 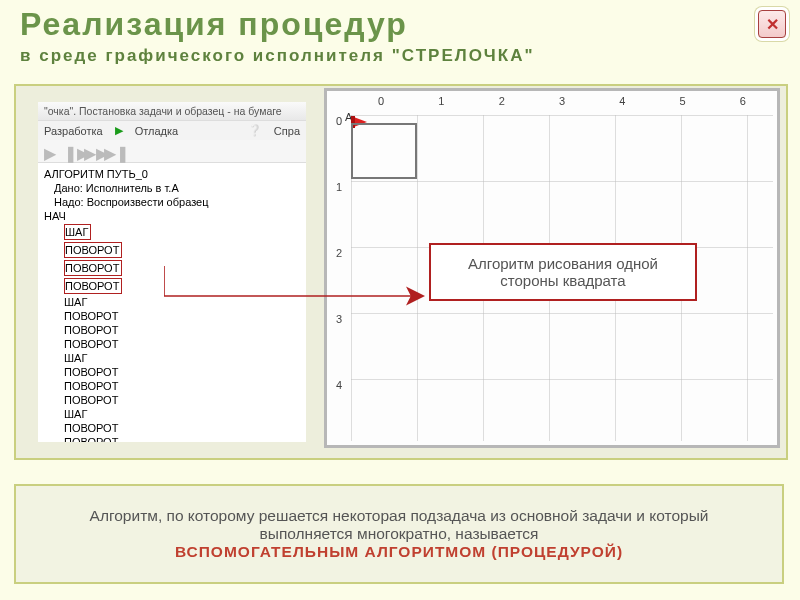 What do you see at coordinates (214, 24) in the screenshot?
I see `page-title: Реализация процедур` at bounding box center [214, 24].